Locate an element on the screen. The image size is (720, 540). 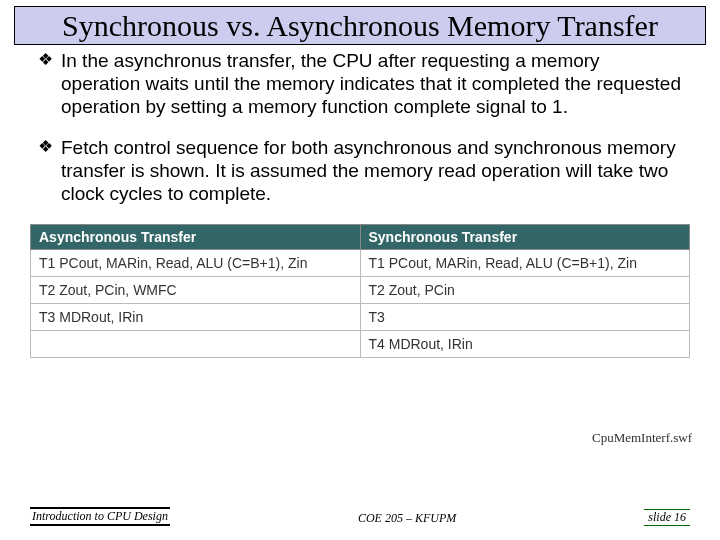
table-row: T4 MDRout, IRin is located at coordinates (360, 344).